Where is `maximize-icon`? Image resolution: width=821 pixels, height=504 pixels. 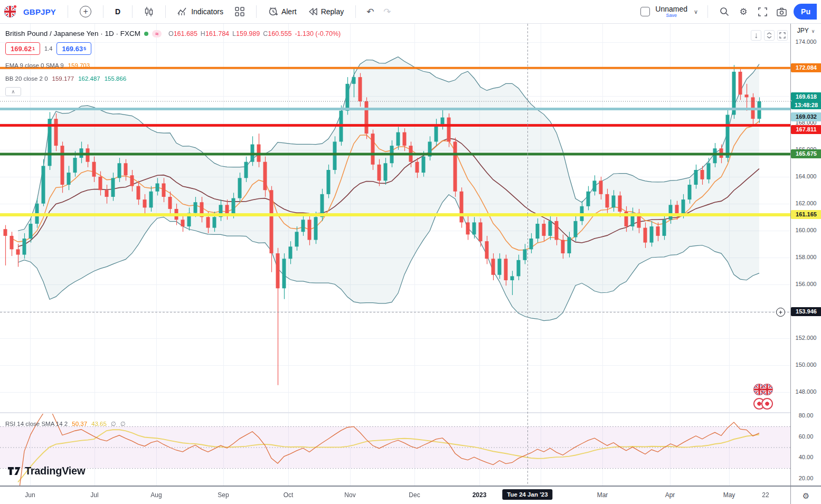
maximize-icon is located at coordinates (782, 35).